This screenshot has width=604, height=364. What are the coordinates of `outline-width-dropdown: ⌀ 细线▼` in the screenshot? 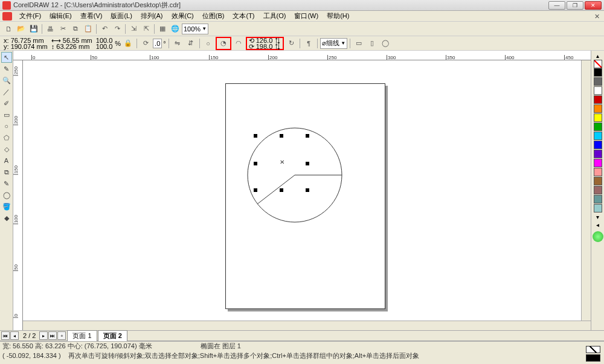 It's located at (333, 43).